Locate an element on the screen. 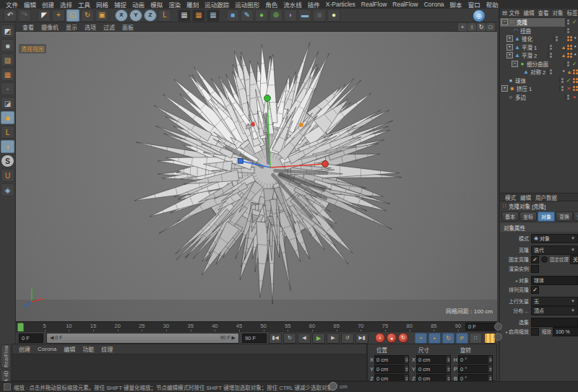 The image size is (578, 392). enable-state-icon: ✓ is located at coordinates (569, 81).